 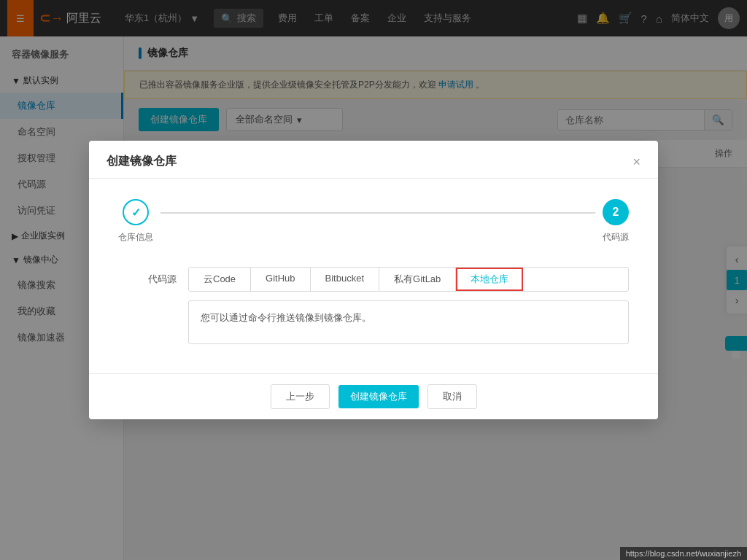 I want to click on tab-yuncode: 云Code, so click(x=220, y=279).